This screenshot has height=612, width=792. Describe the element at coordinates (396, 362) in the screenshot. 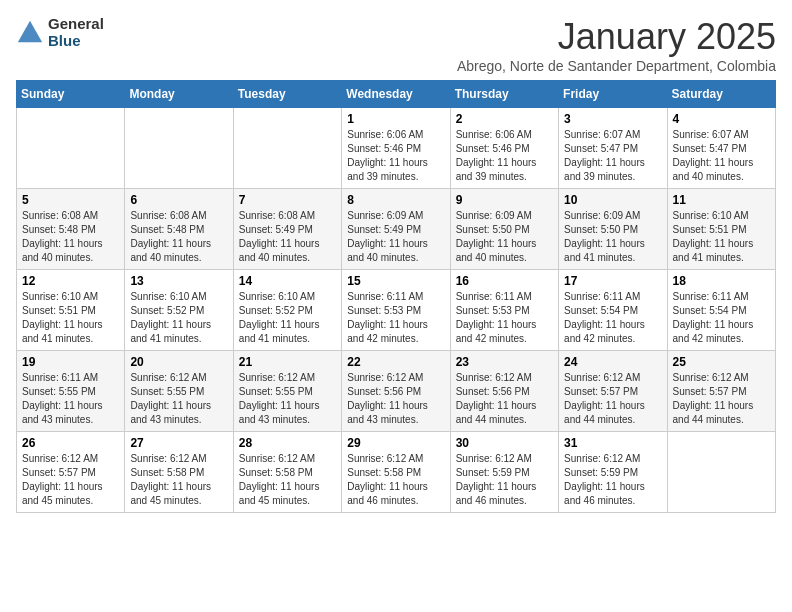

I see `day-number: 22` at that location.